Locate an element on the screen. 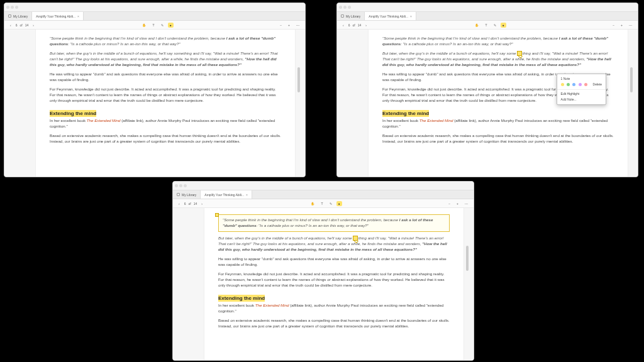 This screenshot has height=362, width=644. page-total: 14 is located at coordinates (27, 25).